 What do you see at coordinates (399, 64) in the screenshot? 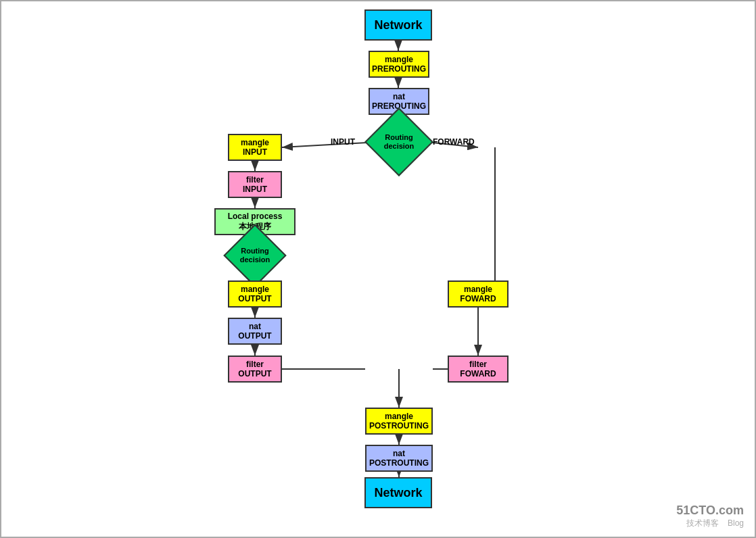
I see `mangle-prerouting-node: mangle PREROUTING` at bounding box center [399, 64].